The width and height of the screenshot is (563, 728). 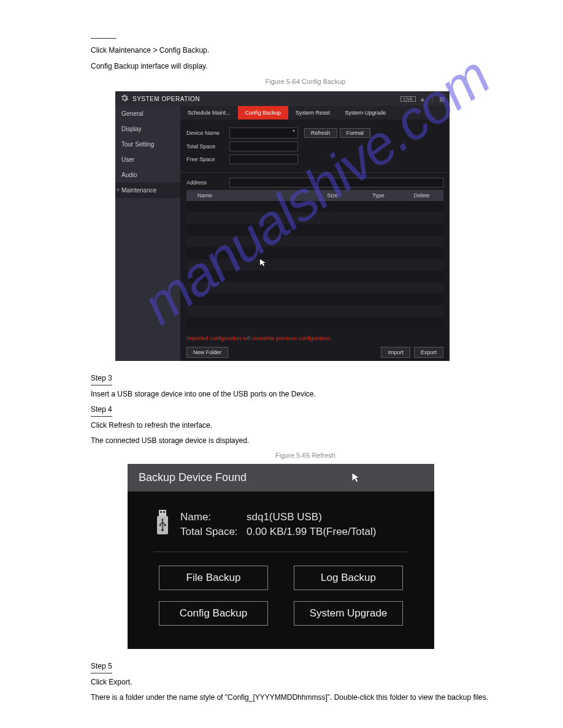 What do you see at coordinates (321, 133) in the screenshot?
I see `refresh-button: Refresh` at bounding box center [321, 133].